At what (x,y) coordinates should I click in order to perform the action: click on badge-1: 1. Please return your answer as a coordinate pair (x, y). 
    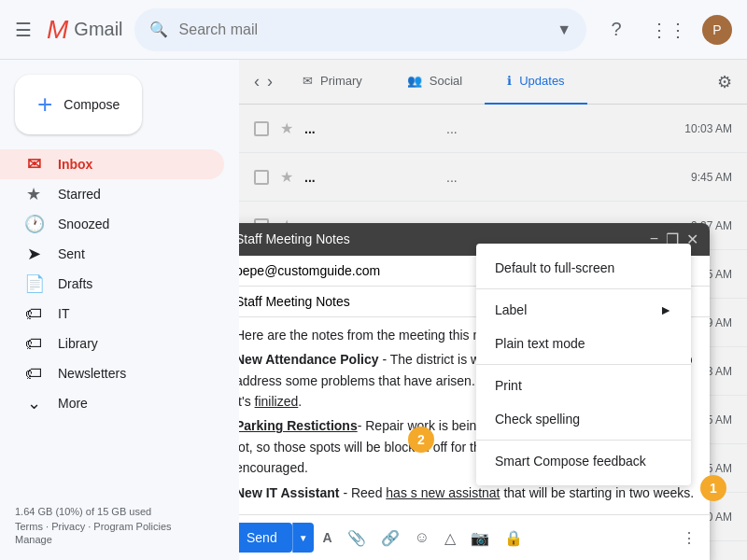
    Looking at the image, I should click on (713, 488).